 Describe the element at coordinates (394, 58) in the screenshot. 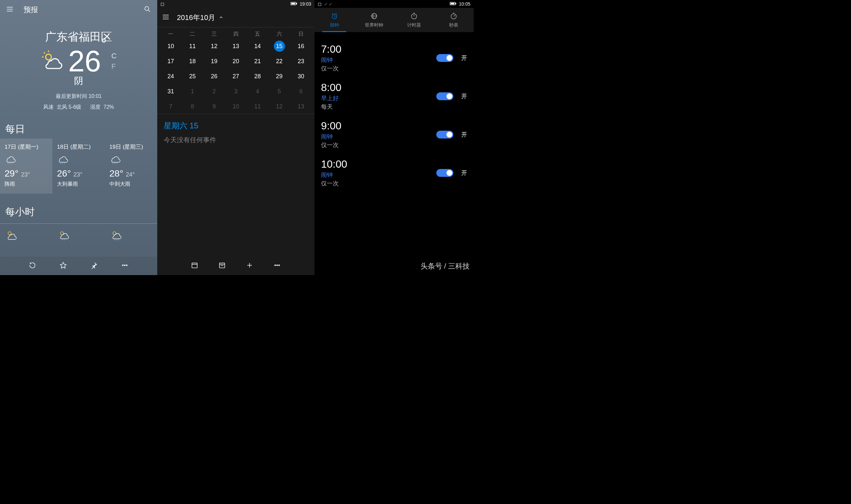

I see `alarm-item: 7:00 闹钟 仅一次 开` at that location.